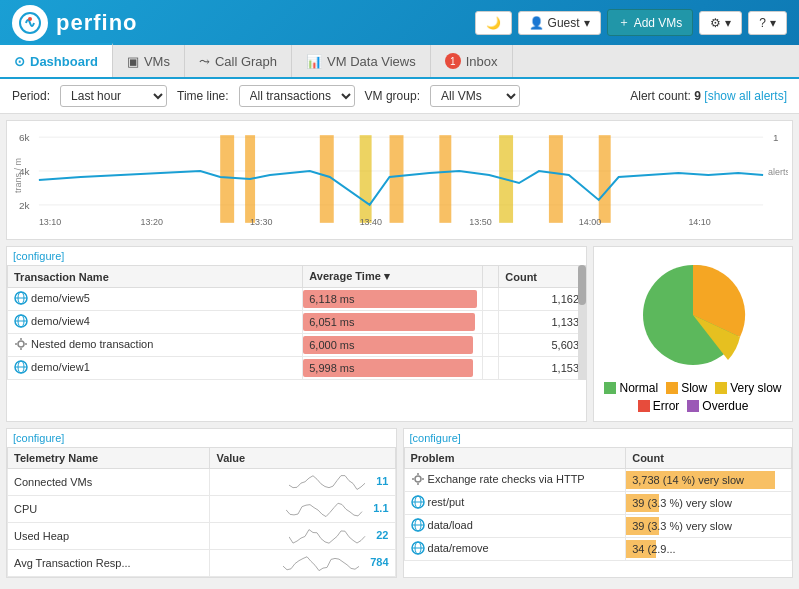 The image size is (799, 589). What do you see at coordinates (515, 526) in the screenshot?
I see `prob-name-cell: data/load` at bounding box center [515, 526].